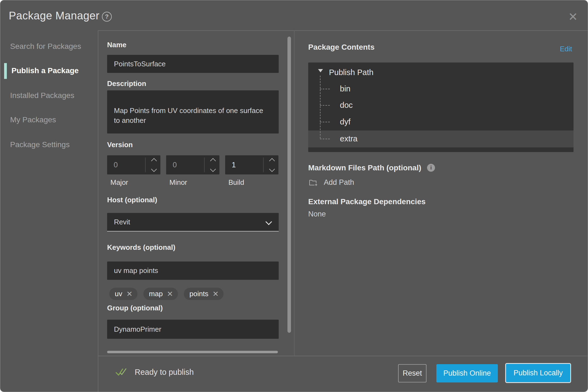  Describe the element at coordinates (244, 165) in the screenshot. I see `build-input` at that location.